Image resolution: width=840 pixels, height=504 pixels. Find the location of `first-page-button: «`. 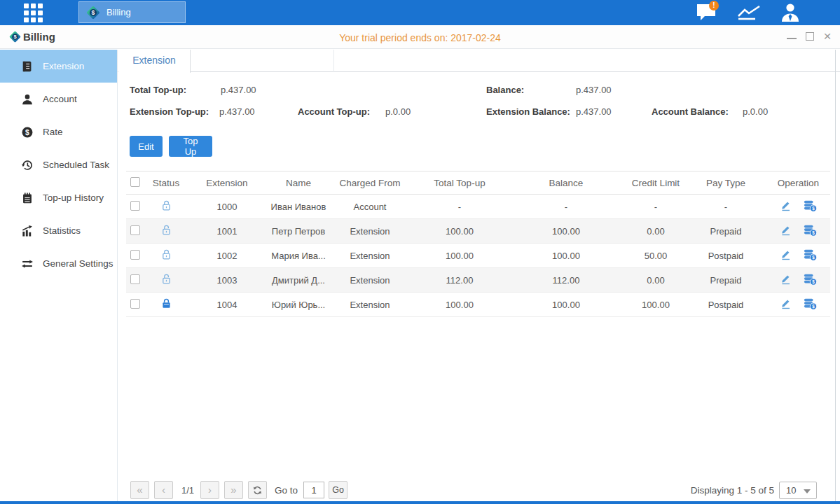

first-page-button: « is located at coordinates (140, 490).